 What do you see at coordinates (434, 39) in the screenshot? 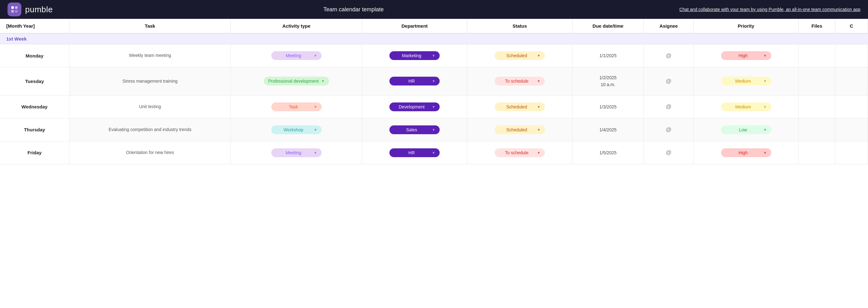
I see `week-label-row: 1st Week` at bounding box center [434, 39].